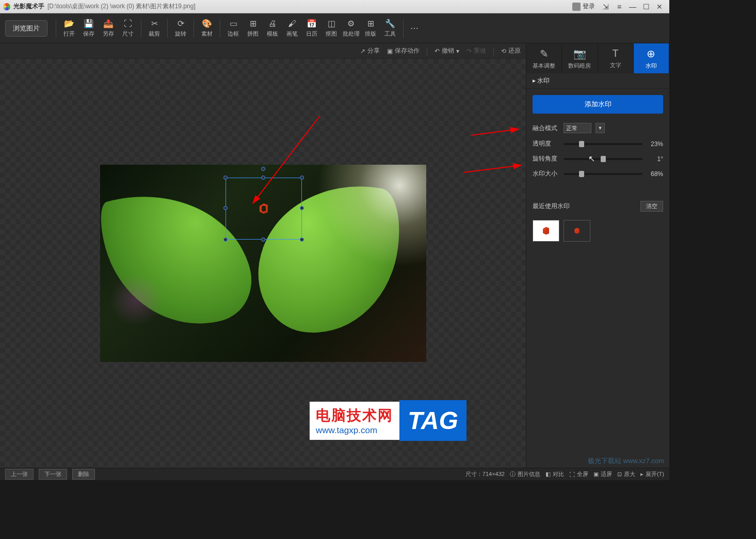 The image size is (756, 539). Describe the element at coordinates (589, 6) in the screenshot. I see `login-label: 登录` at that location.